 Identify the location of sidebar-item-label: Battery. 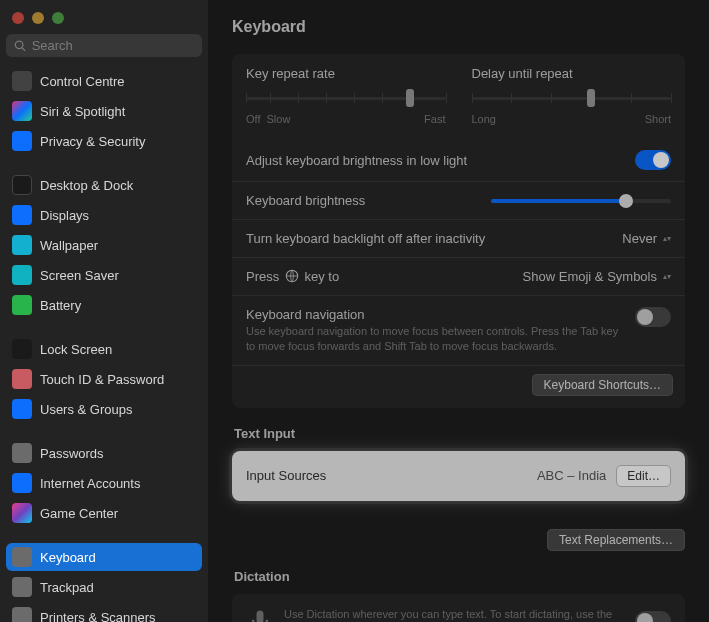
(60, 306).